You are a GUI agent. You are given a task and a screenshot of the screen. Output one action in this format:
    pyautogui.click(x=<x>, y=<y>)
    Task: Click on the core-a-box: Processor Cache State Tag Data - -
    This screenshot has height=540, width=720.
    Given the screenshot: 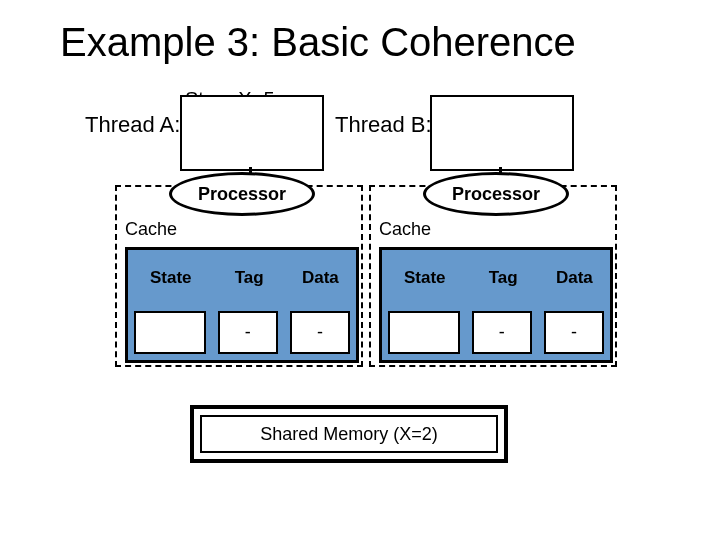 What is the action you would take?
    pyautogui.click(x=239, y=276)
    